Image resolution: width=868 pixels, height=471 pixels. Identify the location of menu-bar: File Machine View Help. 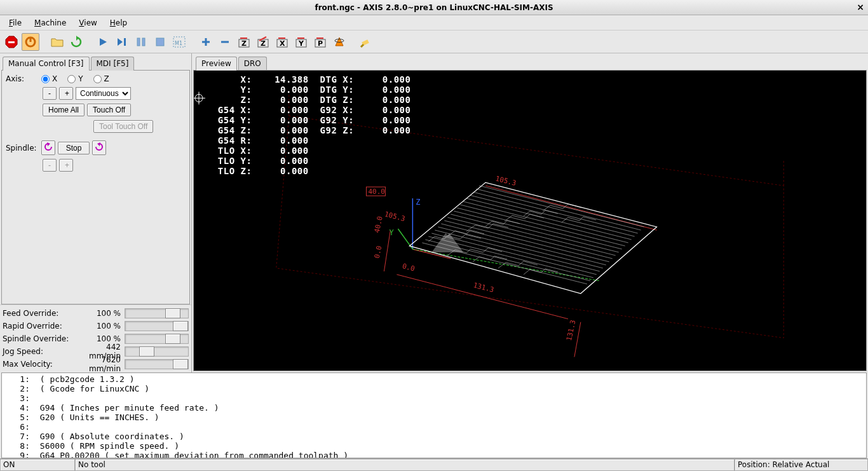
(434, 23).